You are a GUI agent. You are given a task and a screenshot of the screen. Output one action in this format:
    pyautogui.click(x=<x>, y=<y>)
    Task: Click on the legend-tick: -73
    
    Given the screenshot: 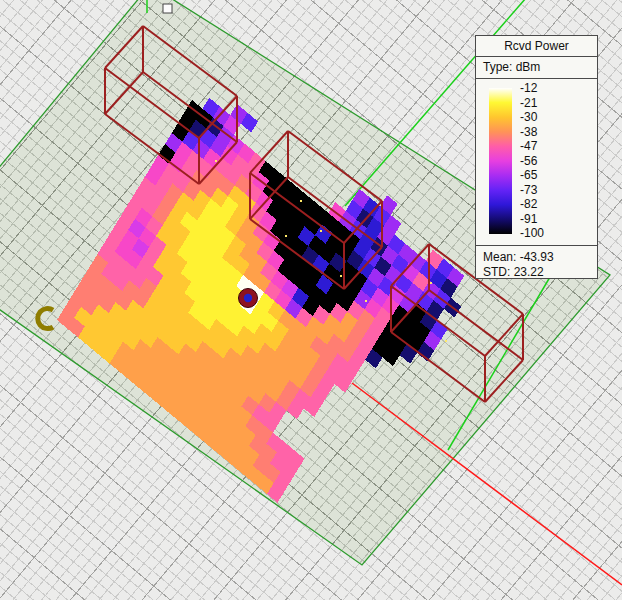 What is the action you would take?
    pyautogui.click(x=532, y=190)
    